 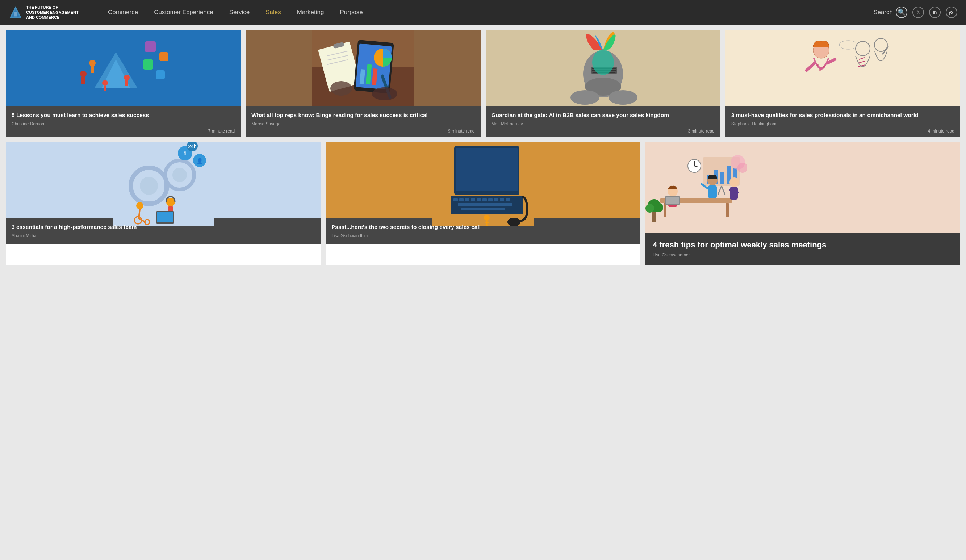 What do you see at coordinates (163, 180) in the screenshot?
I see `card-image-5: ℹ 👤 24h` at bounding box center [163, 180].